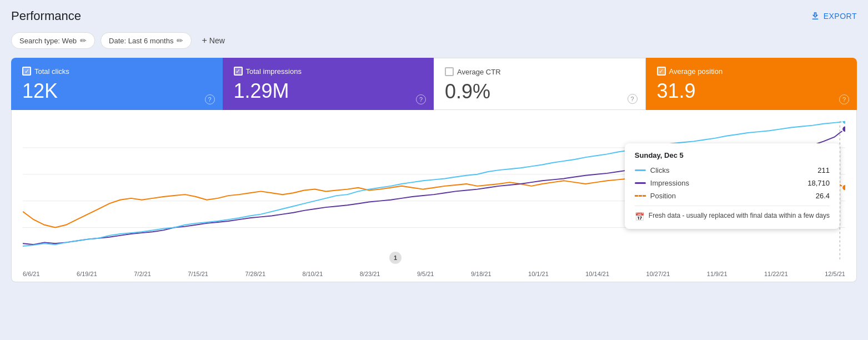  What do you see at coordinates (204, 41) in the screenshot?
I see `plus-icon: +` at bounding box center [204, 41].